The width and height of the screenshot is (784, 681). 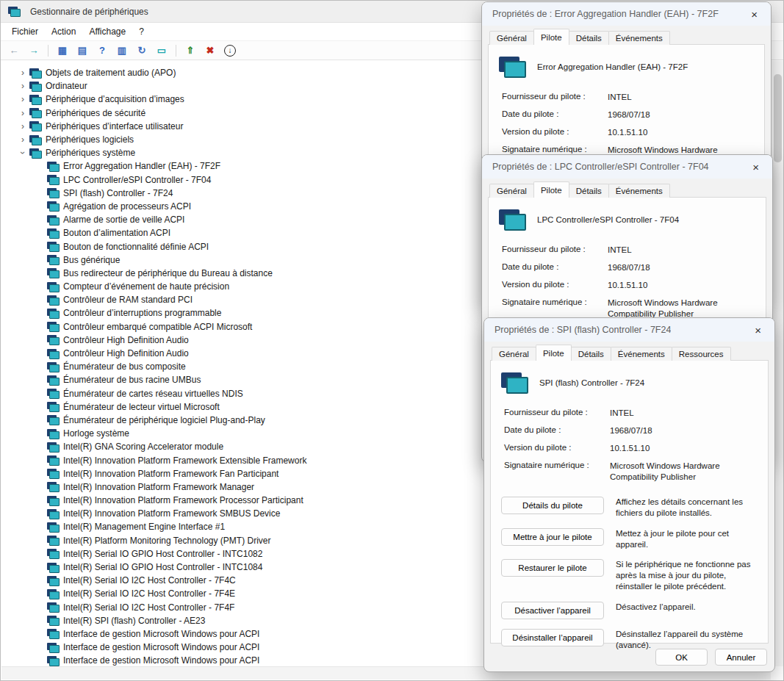 I want to click on properties-button: ▤, so click(x=82, y=50).